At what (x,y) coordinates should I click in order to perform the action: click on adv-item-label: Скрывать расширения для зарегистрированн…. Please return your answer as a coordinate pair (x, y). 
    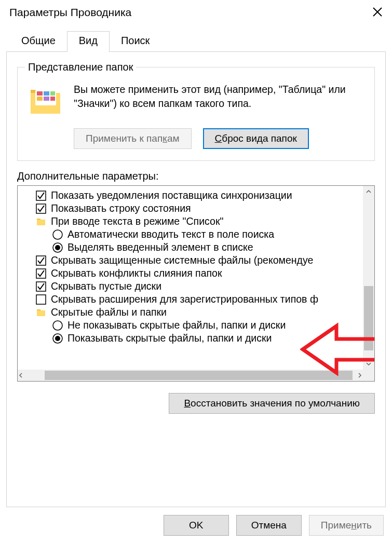
    Looking at the image, I should click on (185, 299).